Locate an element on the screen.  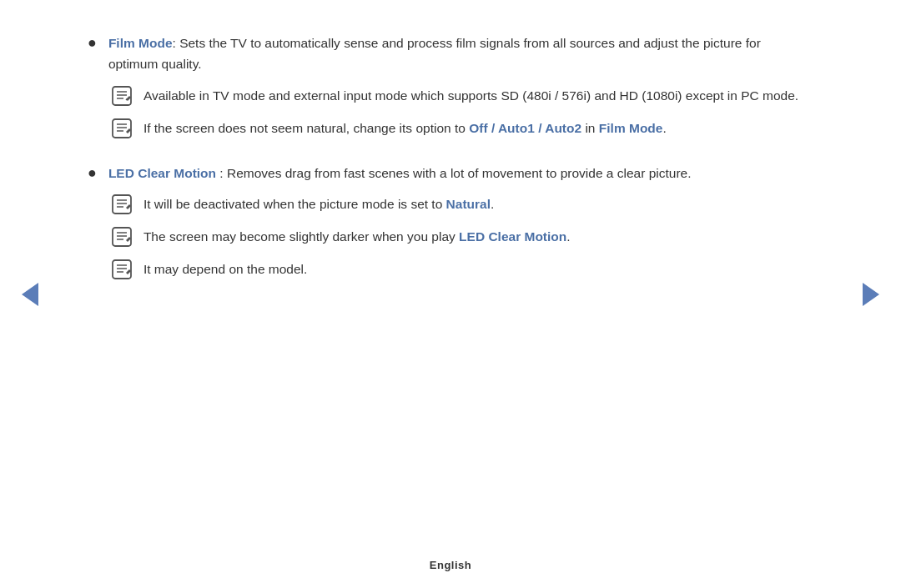
film-mode-sub-item-2: If the screen does not seem natural, cha… is located at coordinates (462, 128).